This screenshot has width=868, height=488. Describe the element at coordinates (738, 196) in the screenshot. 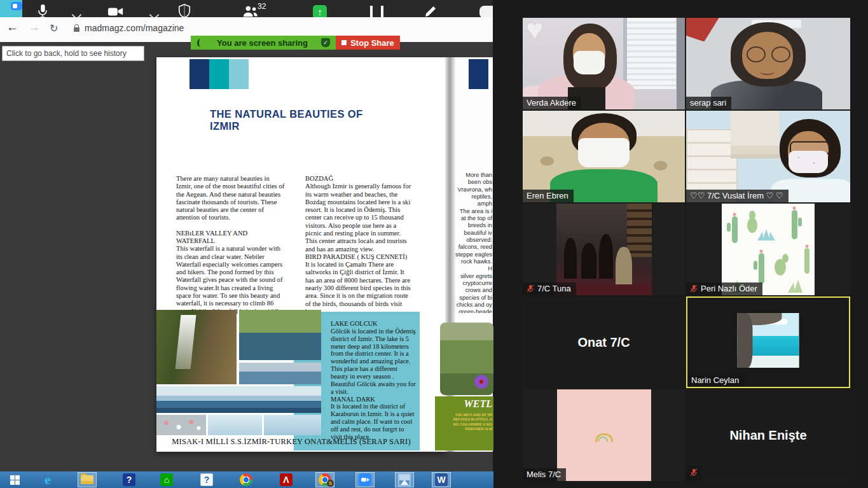

I see `participant-name-label: ♡♡ 7/C Vuslat İrem ♡ ♡` at that location.